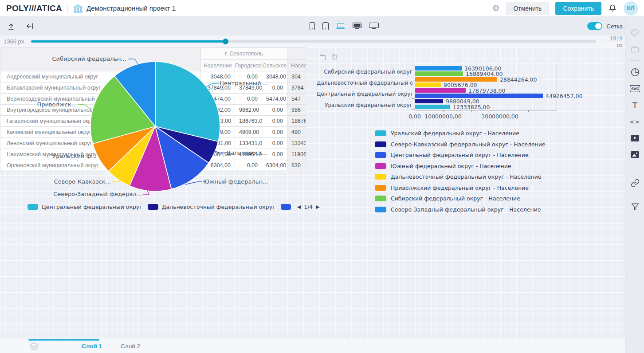  I want to click on bar-legend-item-4: Дальневосточный федеральный округ - Насе…, so click(460, 176).